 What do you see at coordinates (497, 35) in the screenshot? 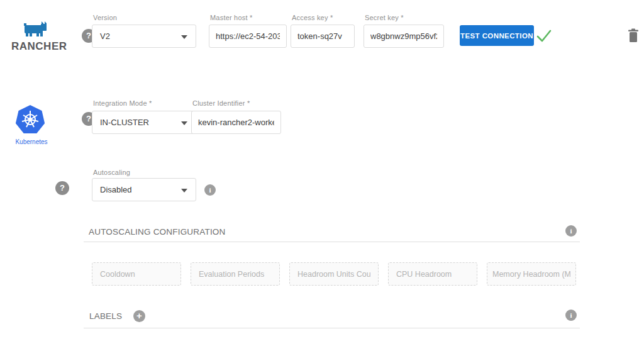
I see `test-connection-button: TEST CONNECTION` at bounding box center [497, 35].